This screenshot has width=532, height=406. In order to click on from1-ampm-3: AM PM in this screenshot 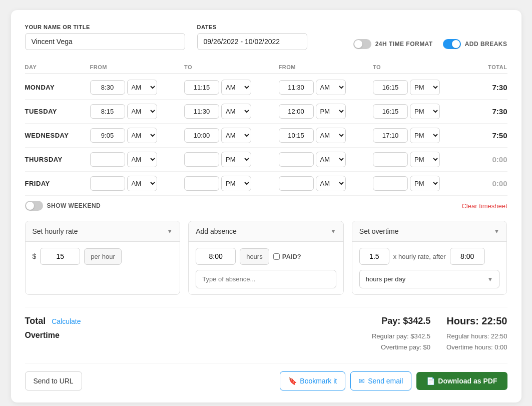, I will do `click(142, 159)`.